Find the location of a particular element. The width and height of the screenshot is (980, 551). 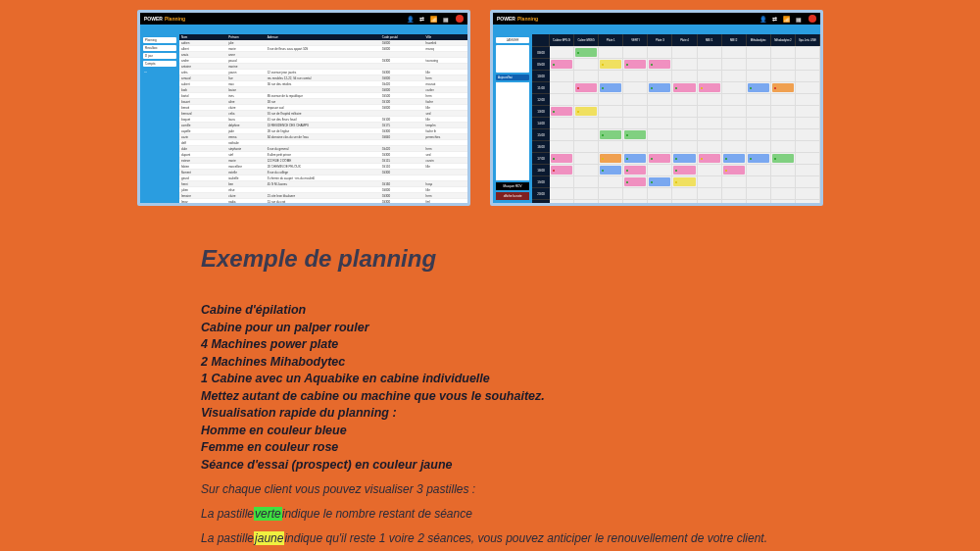

mask-rdv: Masquer RDV is located at coordinates (513, 186).